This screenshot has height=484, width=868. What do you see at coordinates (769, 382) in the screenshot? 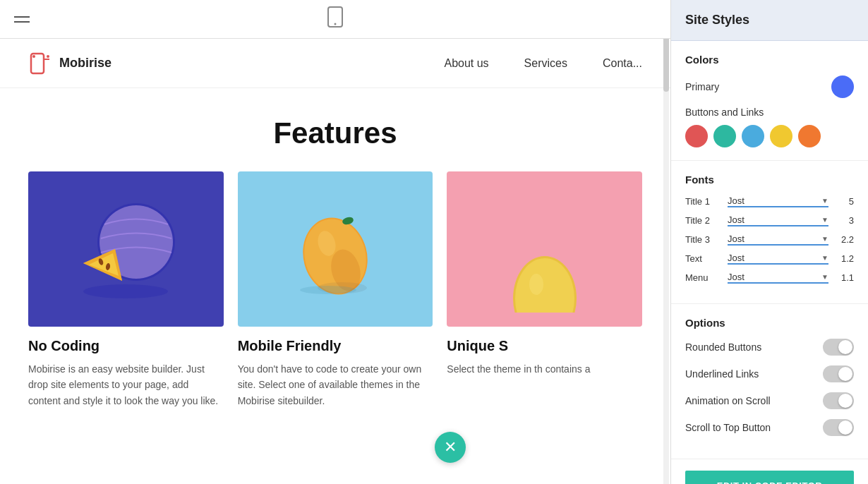
I see `options-section: Options Rounded Buttons Underlined Links…` at bounding box center [769, 382].